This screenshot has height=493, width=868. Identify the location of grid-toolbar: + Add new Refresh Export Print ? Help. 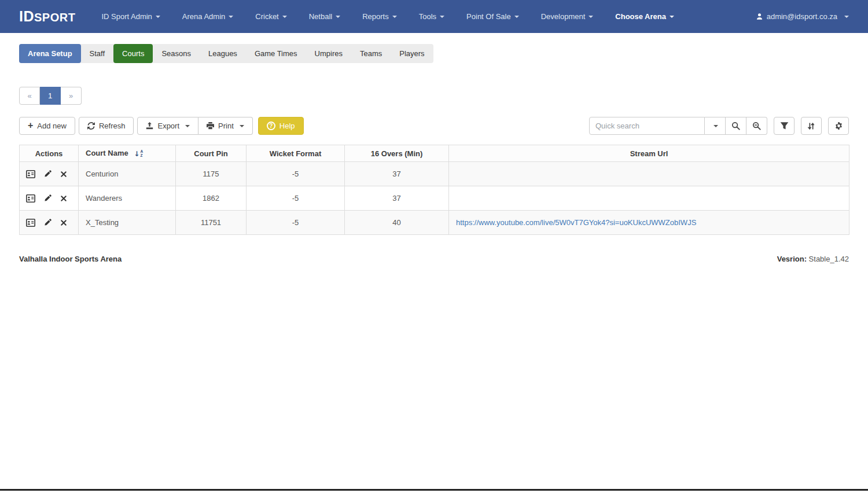
(434, 126).